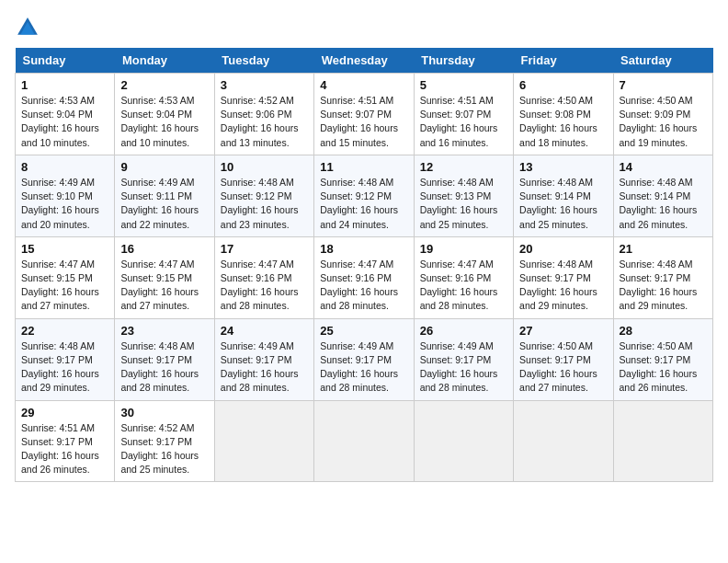  What do you see at coordinates (64, 204) in the screenshot?
I see `day-info: Sunrise: 4:49 AMSunset: 9:10 PMDaylight:…` at bounding box center [64, 204].